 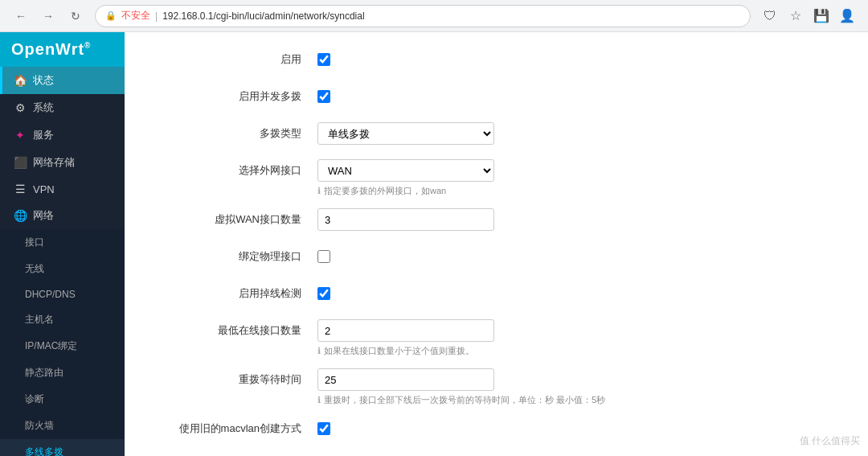 I want to click on sidebar-item-services: ✦ 服务, so click(x=63, y=135).